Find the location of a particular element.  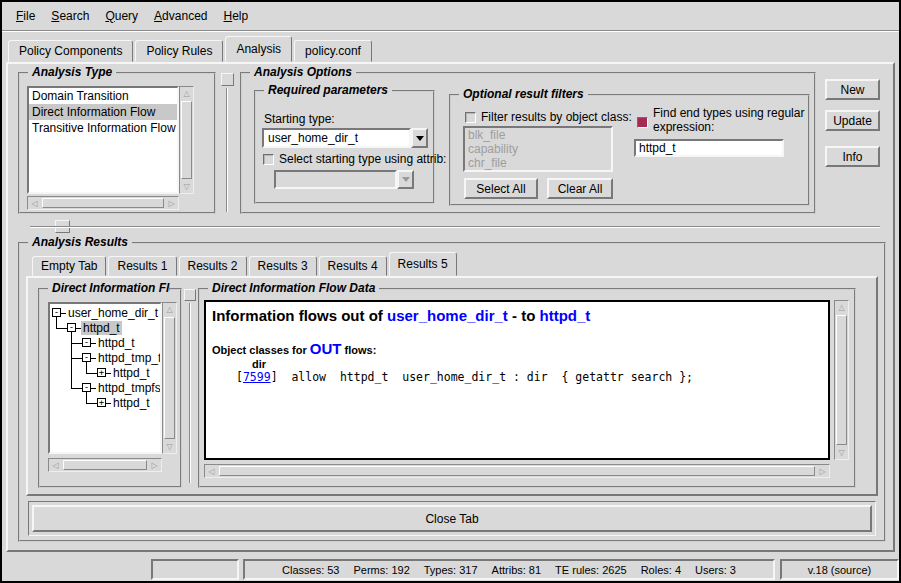

close-tab-button: Close Tab is located at coordinates (452, 518).